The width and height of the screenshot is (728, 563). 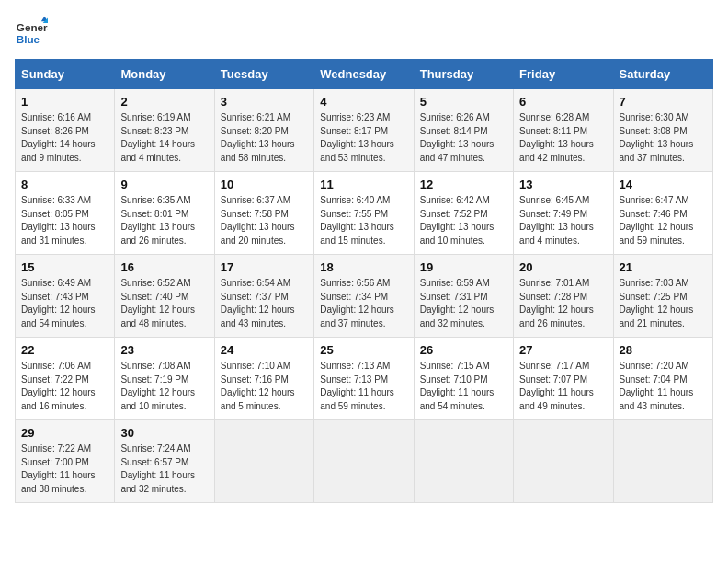 What do you see at coordinates (563, 379) in the screenshot?
I see `calendar-cell: 27 Sunrise: 7:17 AMSunset: 7:07 PMDaylig…` at bounding box center [563, 379].